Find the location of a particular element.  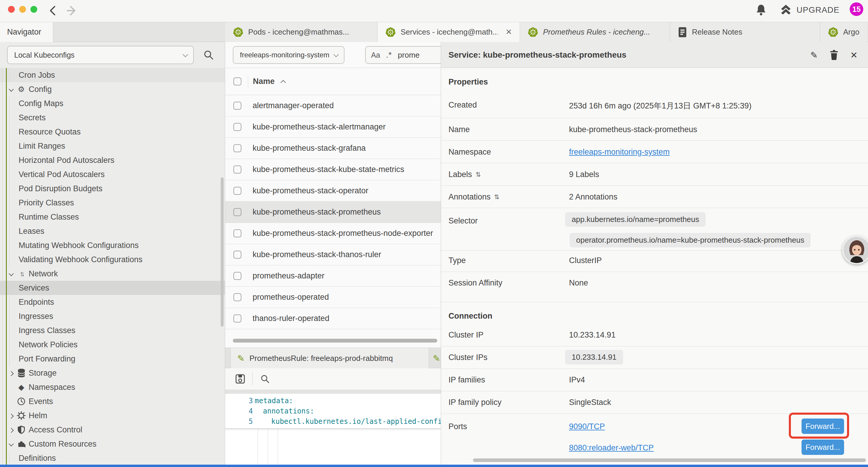

sidebar-scrollbar is located at coordinates (222, 252).